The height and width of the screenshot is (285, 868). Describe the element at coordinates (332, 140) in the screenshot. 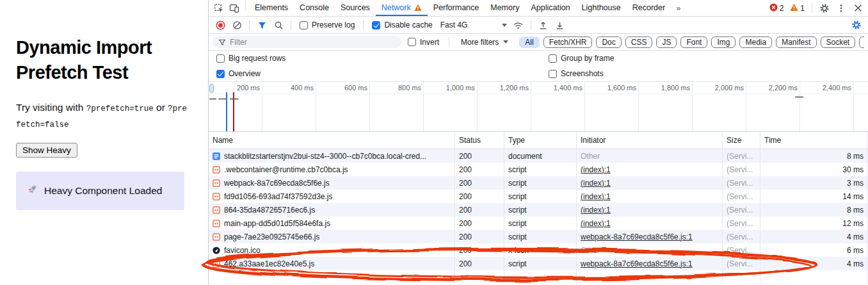

I see `column-header-name: Name` at that location.